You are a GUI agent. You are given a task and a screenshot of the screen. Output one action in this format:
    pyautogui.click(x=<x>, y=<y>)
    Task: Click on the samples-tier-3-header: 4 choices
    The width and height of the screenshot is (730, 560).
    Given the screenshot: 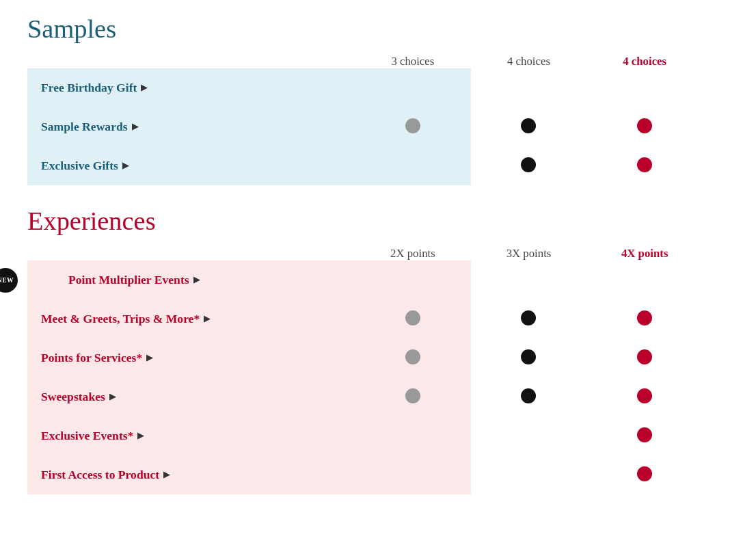 What is the action you would take?
    pyautogui.click(x=645, y=62)
    